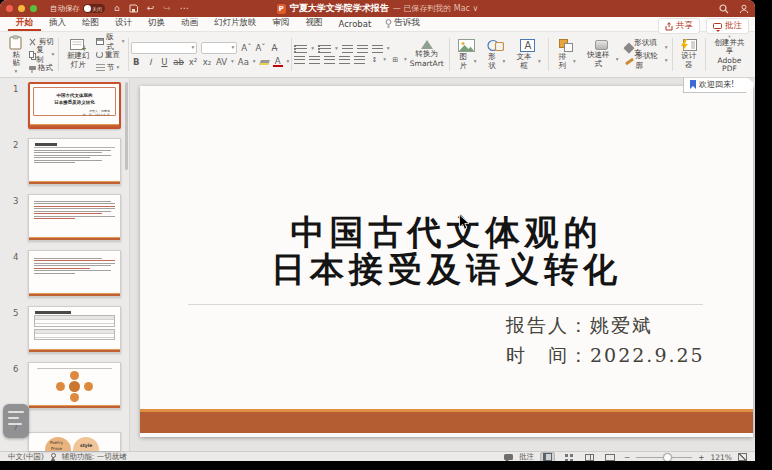 This screenshot has width=772, height=470. What do you see at coordinates (348, 49) in the screenshot?
I see `decrease-indent-icon` at bounding box center [348, 49].